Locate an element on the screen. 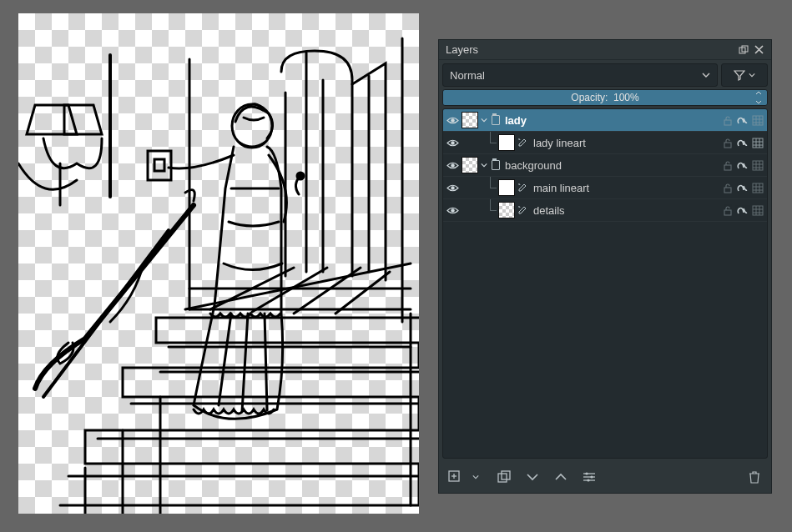  layer-row: background is located at coordinates (605, 165).